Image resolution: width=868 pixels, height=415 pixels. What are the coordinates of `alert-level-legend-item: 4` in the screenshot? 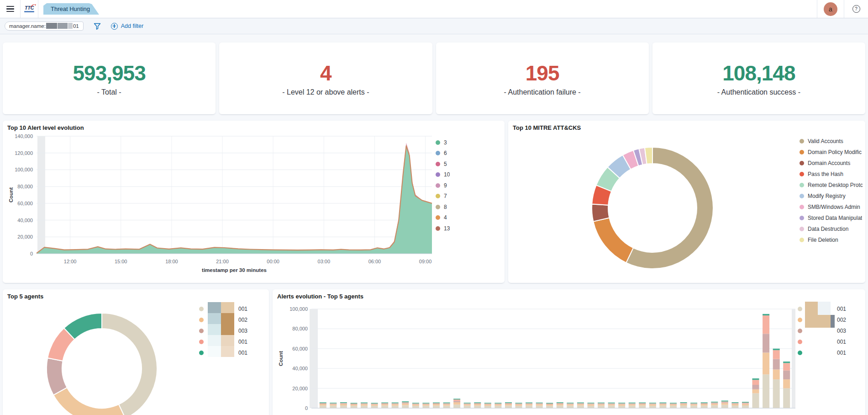 It's located at (443, 218).